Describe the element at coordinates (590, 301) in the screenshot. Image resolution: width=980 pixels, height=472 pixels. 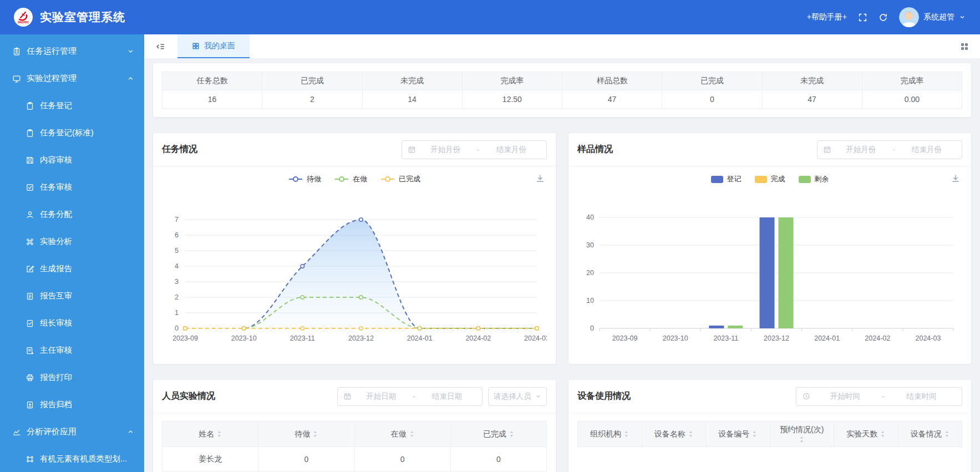
I see `y-axis-label: 10` at that location.